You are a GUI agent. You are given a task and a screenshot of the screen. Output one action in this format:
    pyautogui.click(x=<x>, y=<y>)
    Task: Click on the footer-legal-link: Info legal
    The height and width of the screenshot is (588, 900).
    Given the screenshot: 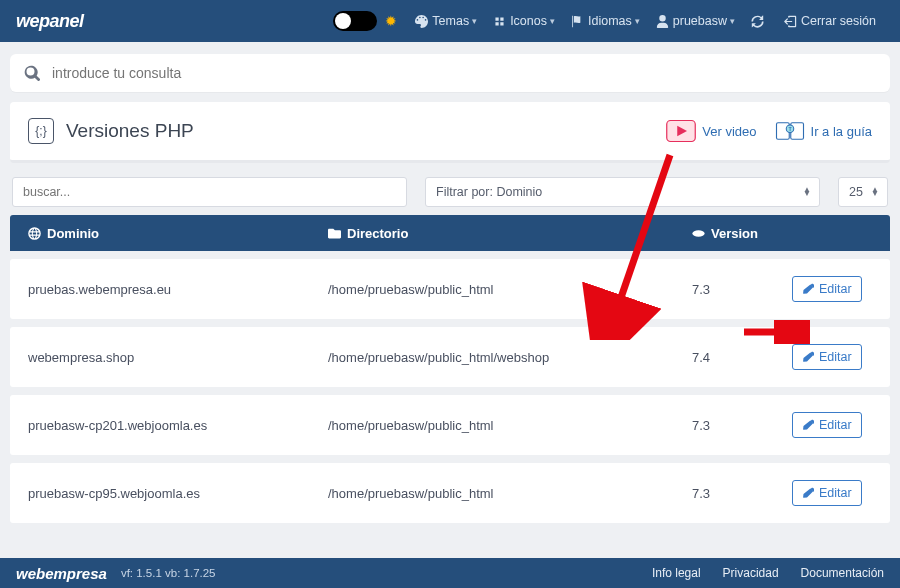 What is the action you would take?
    pyautogui.click(x=676, y=573)
    